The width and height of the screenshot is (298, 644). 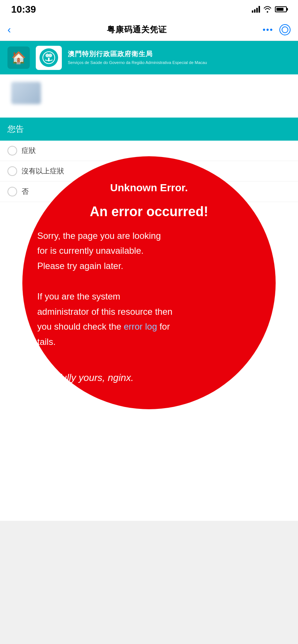 I want to click on no-checkbox, so click(x=12, y=192).